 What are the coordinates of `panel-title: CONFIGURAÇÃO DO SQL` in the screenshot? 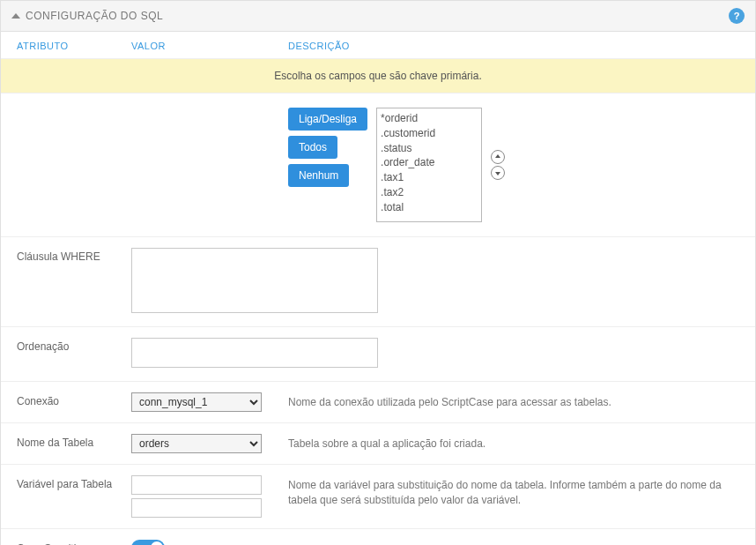 It's located at (94, 16).